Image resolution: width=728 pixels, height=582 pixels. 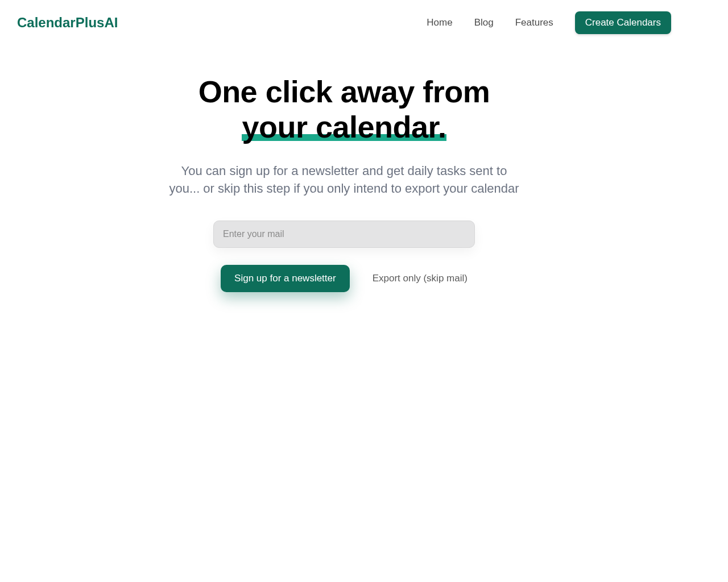 What do you see at coordinates (345, 92) in the screenshot?
I see `title-line-1: One click away from` at bounding box center [345, 92].